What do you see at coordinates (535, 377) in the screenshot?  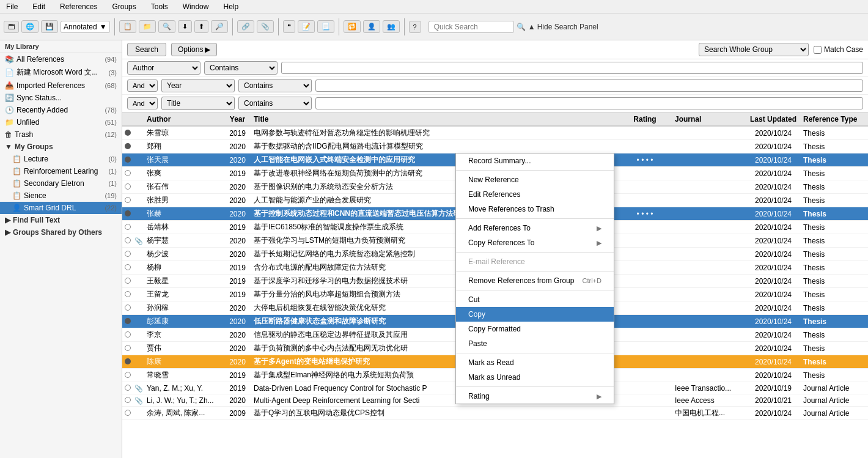 I see `ctx-item-mark-unread: Mark as Unread` at bounding box center [535, 377].